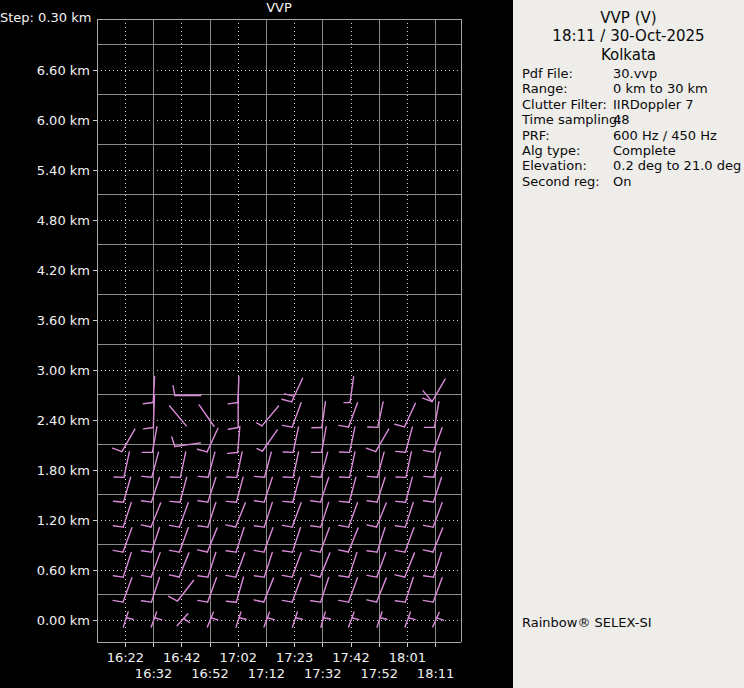  Describe the element at coordinates (677, 166) in the screenshot. I see `info-value: 0.2 deg to 21.0 deg` at that location.